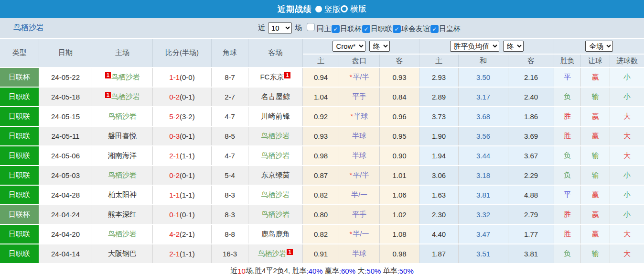 The height and width of the screenshot is (277, 644). I want to click on avg-home-cell: 1.90, so click(439, 136).